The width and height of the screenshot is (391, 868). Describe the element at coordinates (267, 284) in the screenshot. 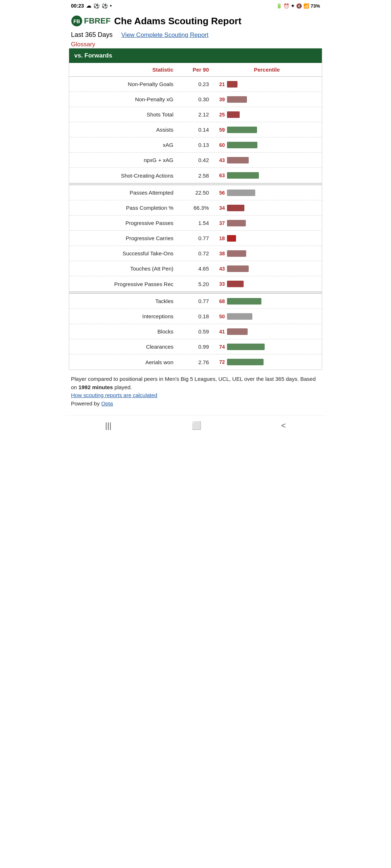

I see `stat-percentile: 33` at that location.